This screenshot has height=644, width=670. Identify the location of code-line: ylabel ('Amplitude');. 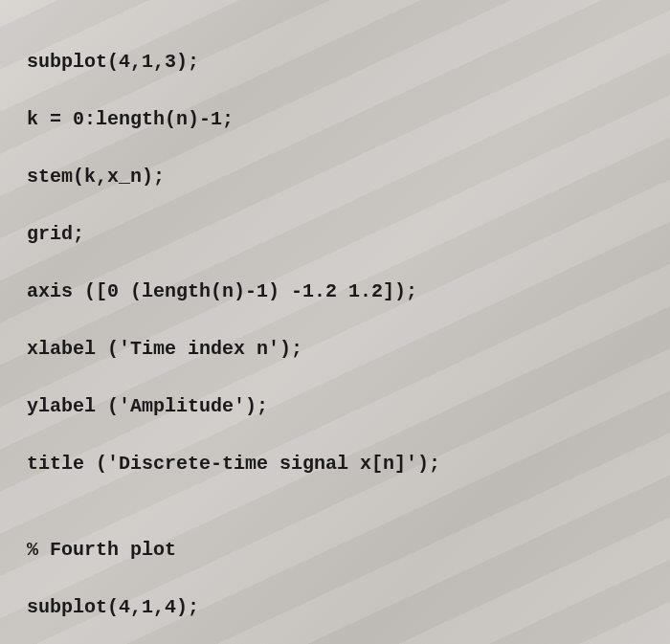
(348, 407).